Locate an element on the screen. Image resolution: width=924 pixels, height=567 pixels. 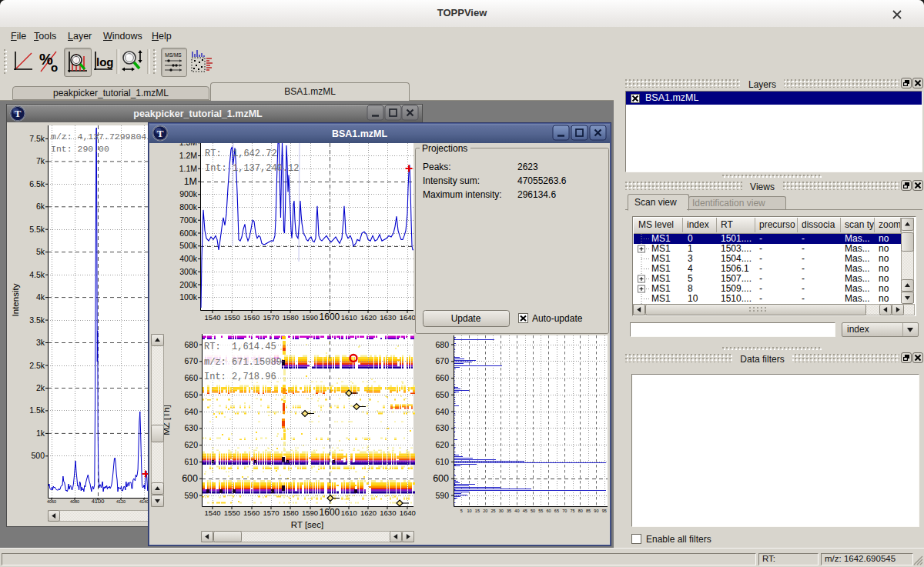
svg-text: 1k is located at coordinates (41, 433).